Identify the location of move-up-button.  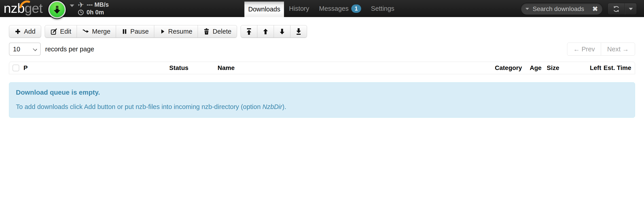
(266, 31).